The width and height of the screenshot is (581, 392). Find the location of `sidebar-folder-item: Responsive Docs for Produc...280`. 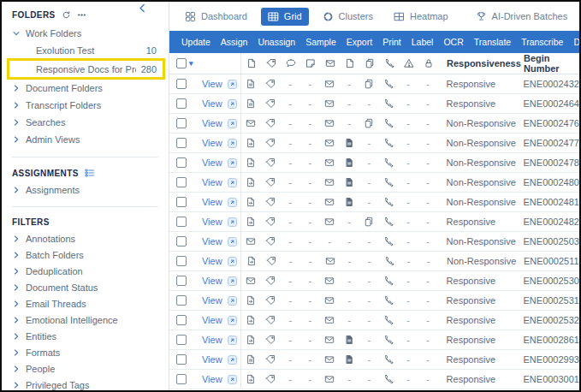

sidebar-folder-item: Responsive Docs for Produc...280 is located at coordinates (86, 68).